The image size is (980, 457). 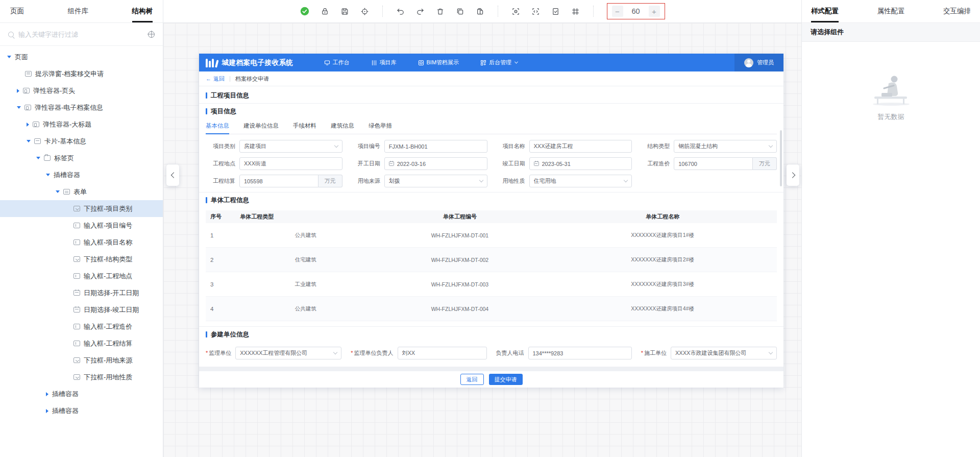 I want to click on zoom-out-button: −, so click(x=618, y=11).